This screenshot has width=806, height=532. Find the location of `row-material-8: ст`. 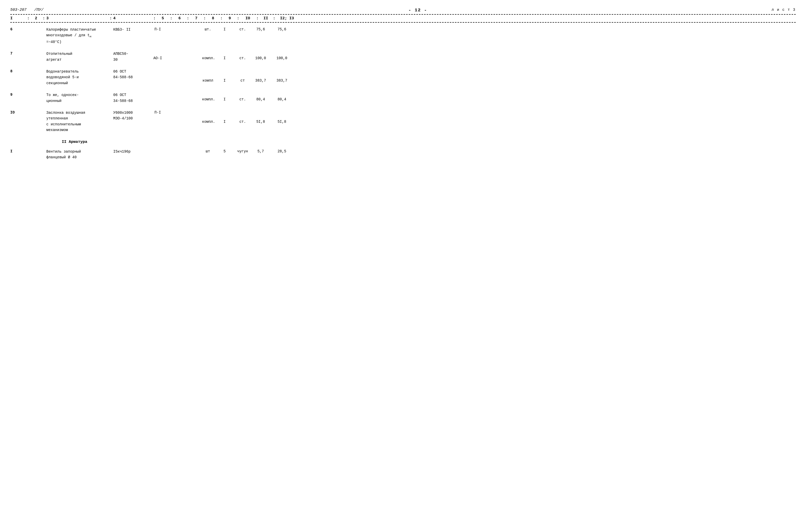

row-material-8: ст is located at coordinates (243, 76).